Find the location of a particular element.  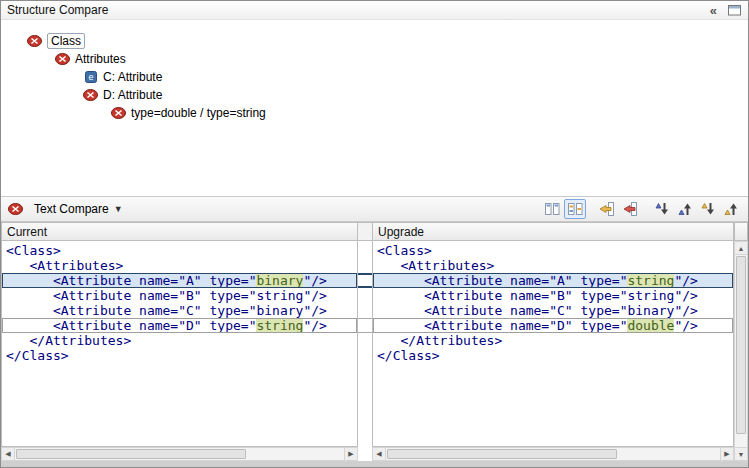

copy-current-right-to-left-button is located at coordinates (630, 209).